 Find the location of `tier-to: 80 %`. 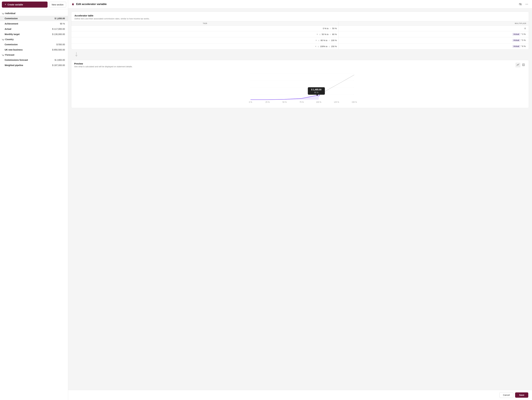

tier-to: 80 % is located at coordinates (335, 34).